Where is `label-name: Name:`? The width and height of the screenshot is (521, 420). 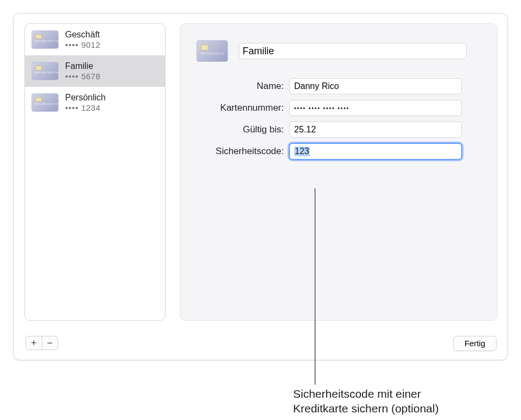 label-name: Name: is located at coordinates (239, 86).